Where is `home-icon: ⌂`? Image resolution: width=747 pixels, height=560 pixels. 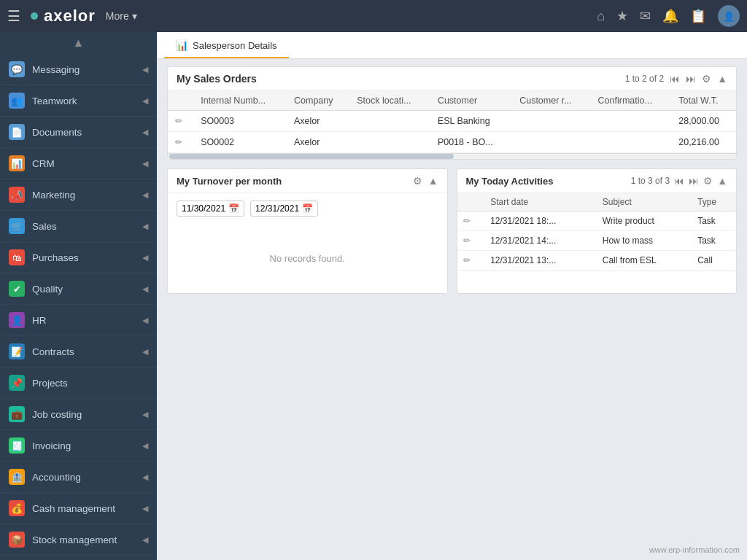 home-icon: ⌂ is located at coordinates (601, 16).